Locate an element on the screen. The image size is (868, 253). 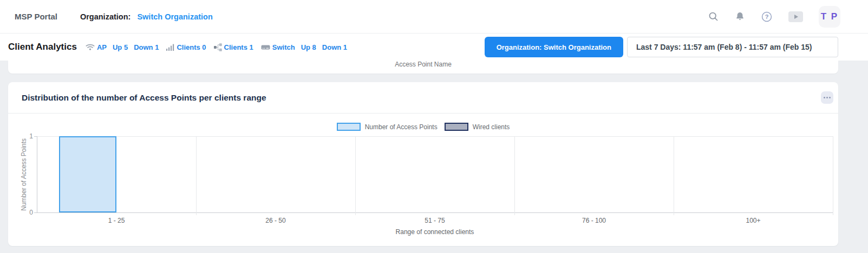
x-axis-title: Range of connected clients is located at coordinates (435, 232).